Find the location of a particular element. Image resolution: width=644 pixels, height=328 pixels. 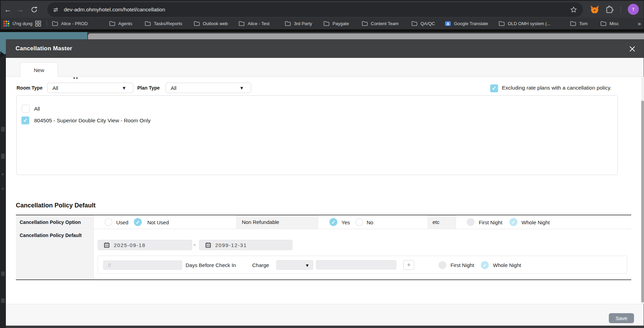

sidebar-collapse-arrow is located at coordinates (2, 54).